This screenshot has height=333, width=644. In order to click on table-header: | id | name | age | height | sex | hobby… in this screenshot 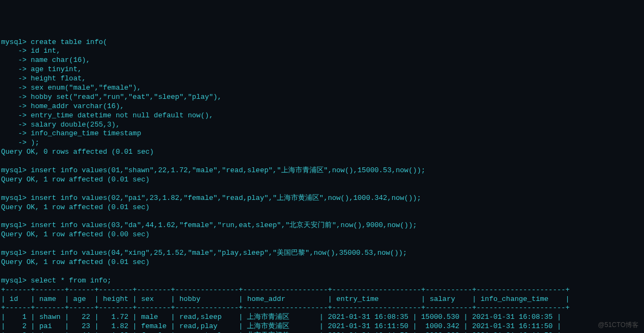, I will do `click(285, 299)`.